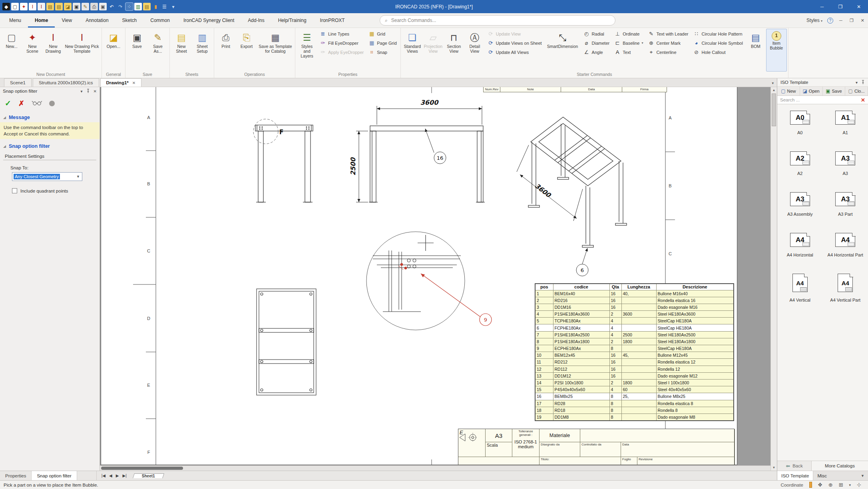 This screenshot has height=489, width=868. What do you see at coordinates (841, 20) in the screenshot?
I see `doc-minimize-button: ─` at bounding box center [841, 20].